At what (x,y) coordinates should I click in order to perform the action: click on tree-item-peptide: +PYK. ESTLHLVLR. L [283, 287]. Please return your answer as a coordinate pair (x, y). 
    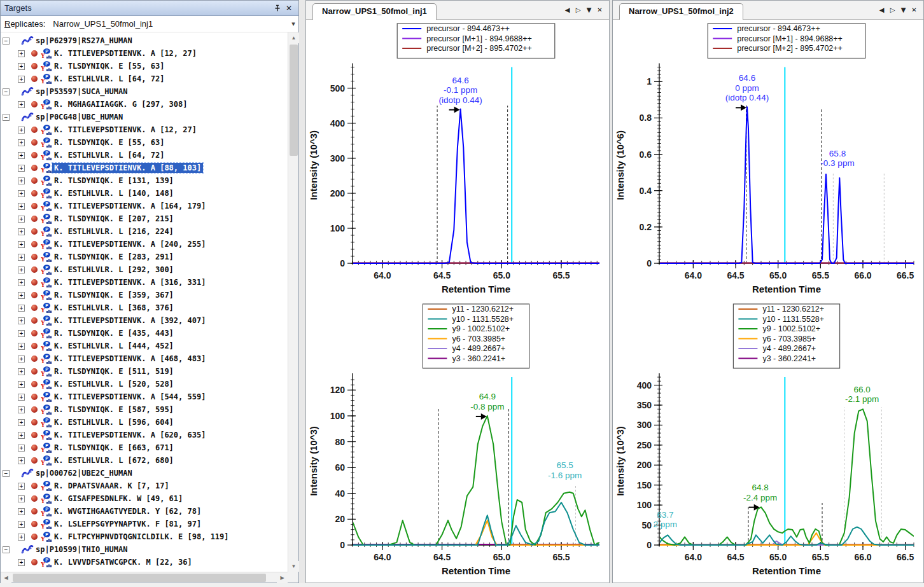
    Looking at the image, I should click on (144, 346).